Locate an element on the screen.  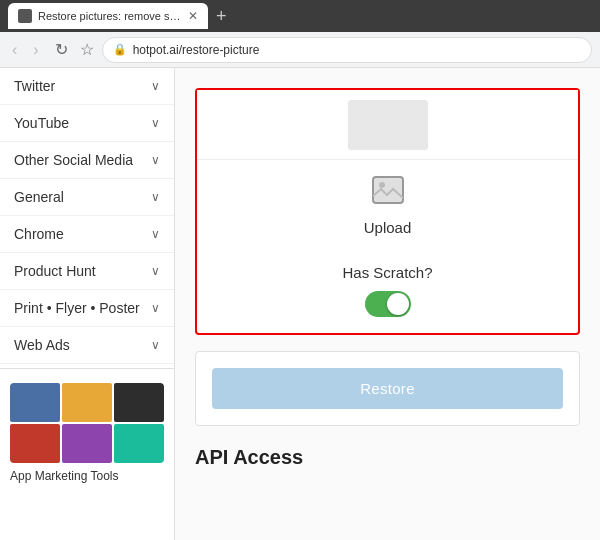
new-tab-button: + is located at coordinates (222, 16).